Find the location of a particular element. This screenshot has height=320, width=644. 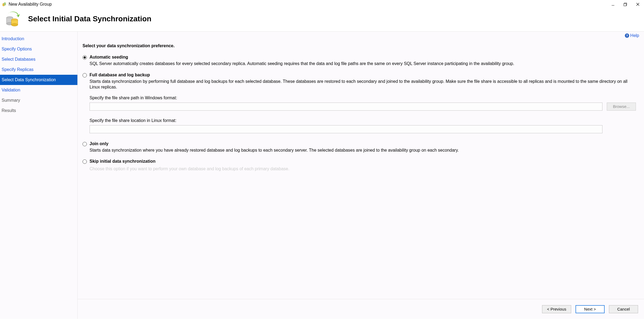

window-titlebar: New Availability Group is located at coordinates (322, 4).